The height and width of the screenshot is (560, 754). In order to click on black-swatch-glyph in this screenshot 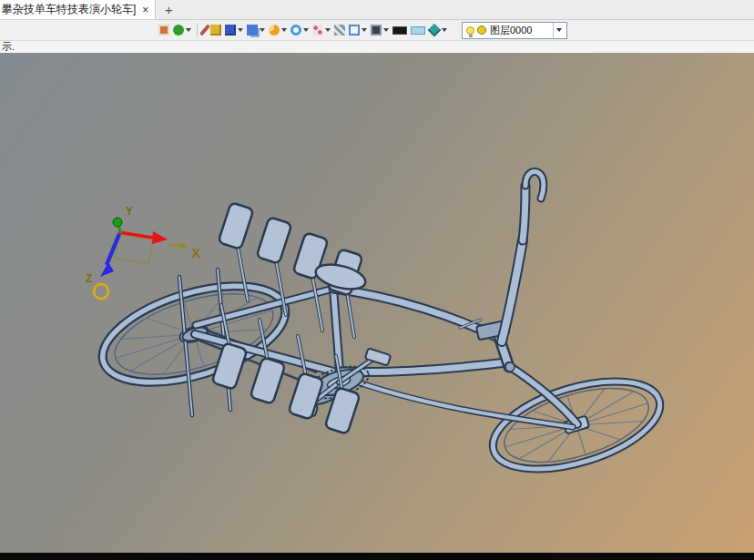, I will do `click(400, 31)`.